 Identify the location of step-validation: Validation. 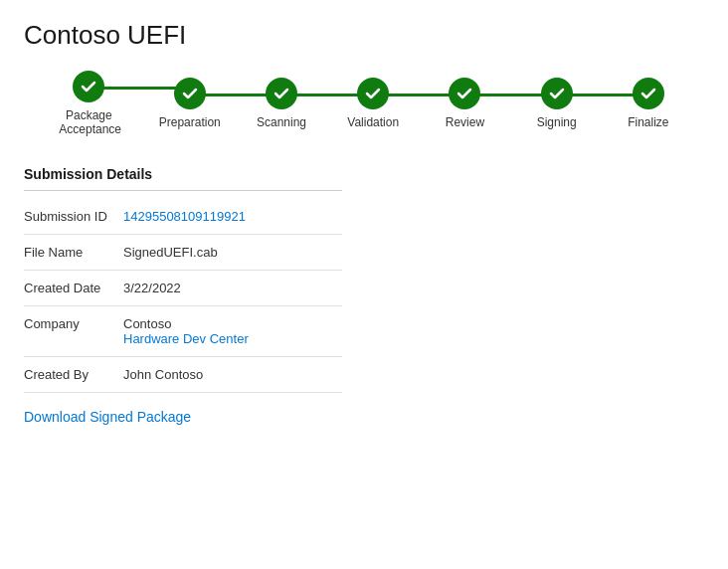
(373, 103).